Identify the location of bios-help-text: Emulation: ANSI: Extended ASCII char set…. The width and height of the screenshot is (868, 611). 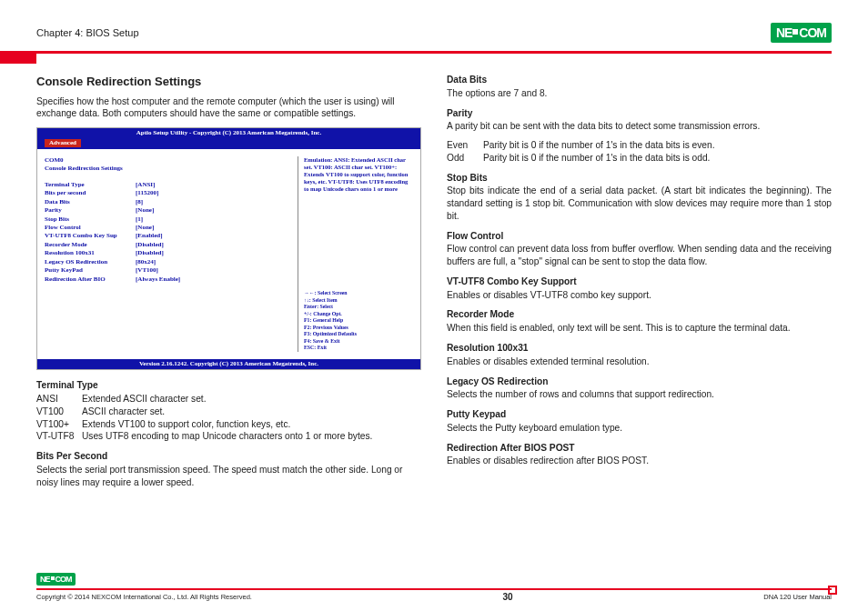
(358, 175).